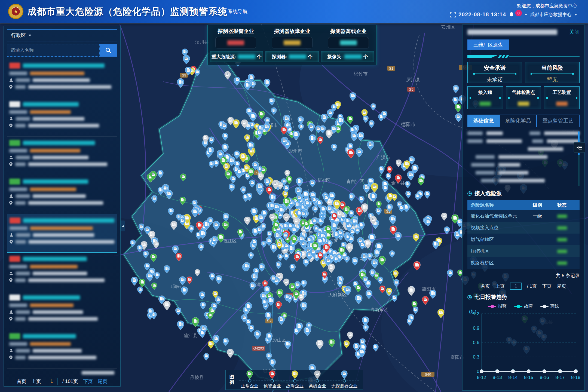  I want to click on search-input, so click(53, 50).